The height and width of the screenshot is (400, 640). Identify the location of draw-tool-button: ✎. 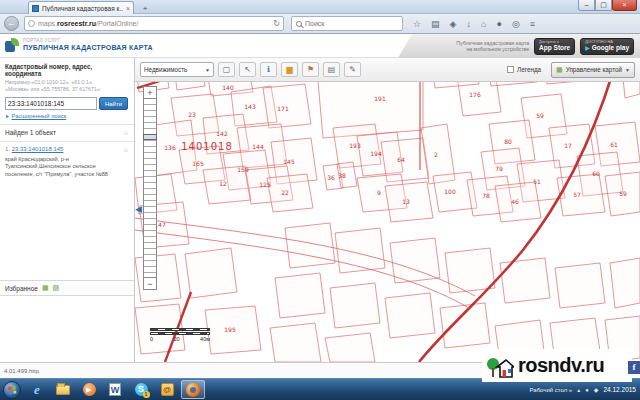
(352, 70).